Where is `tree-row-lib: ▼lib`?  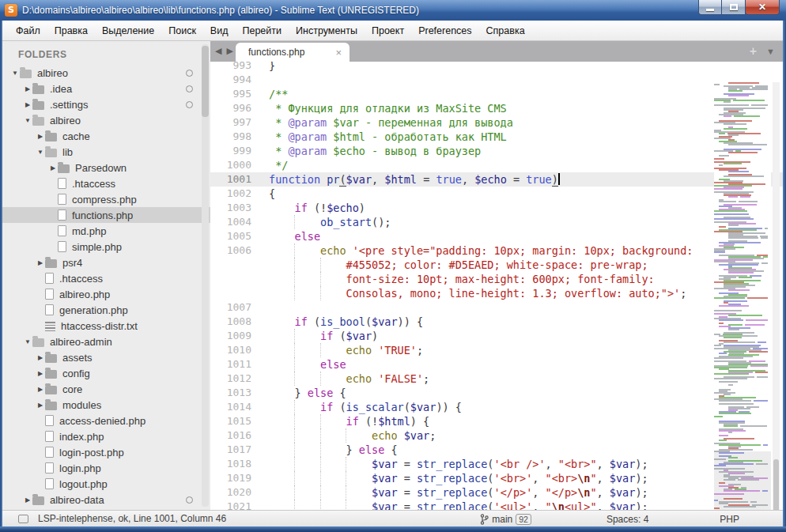 tree-row-lib: ▼lib is located at coordinates (106, 152).